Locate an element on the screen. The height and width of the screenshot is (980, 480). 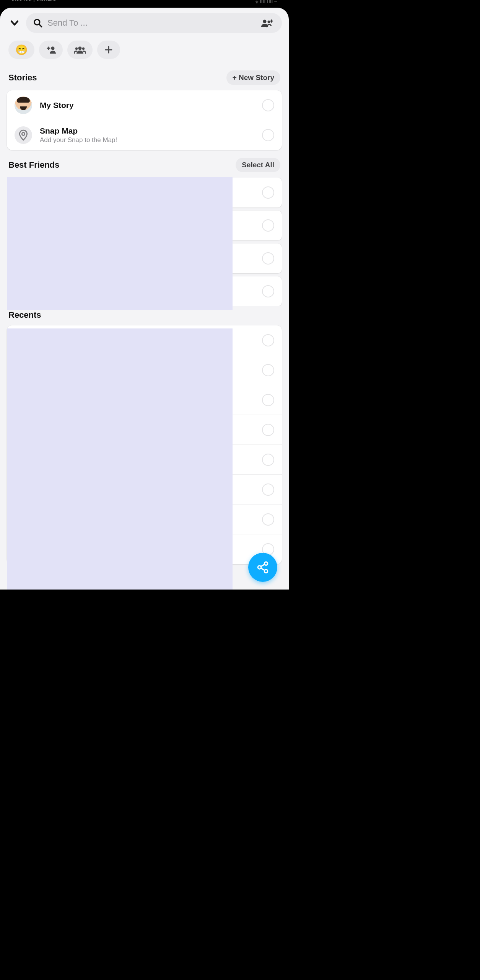
status-time-net: 0:00 AM | 9.0KB/s is located at coordinates (34, 1).